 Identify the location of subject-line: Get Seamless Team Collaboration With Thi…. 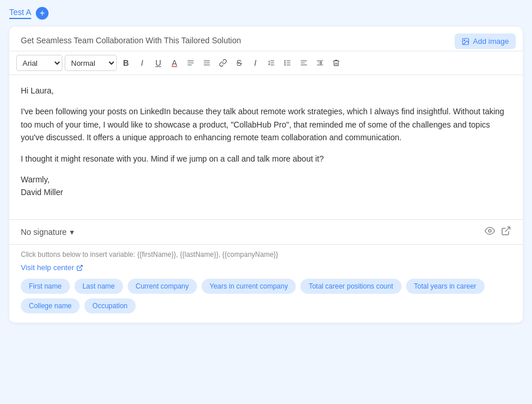
(266, 39).